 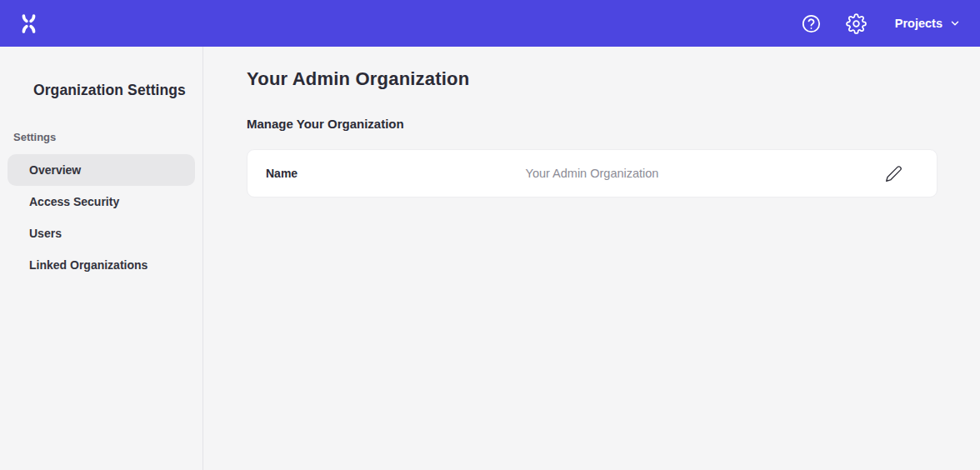 I want to click on sidebar-item-label: Overview, so click(x=55, y=170).